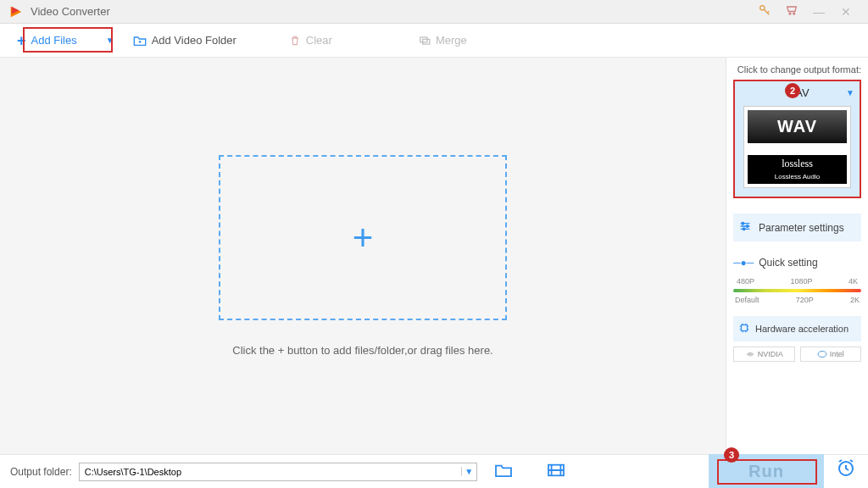 This screenshot has height=488, width=868. Describe the element at coordinates (793, 91) in the screenshot. I see `annotation-callout-2: 2` at that location.